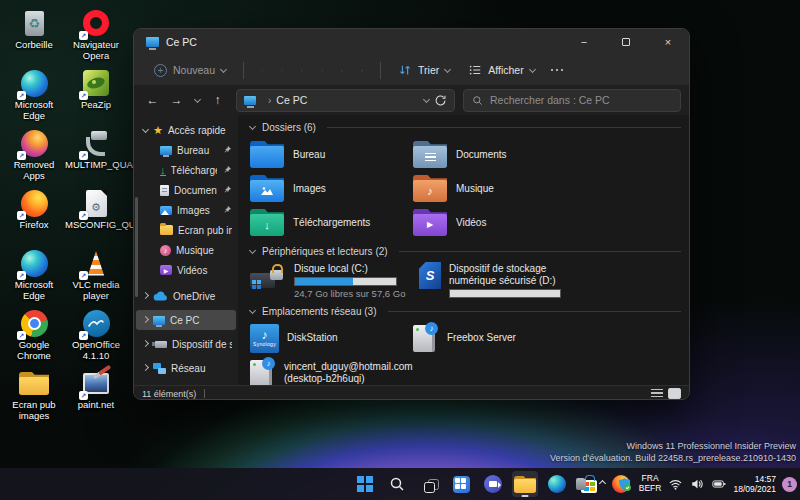 This screenshot has width=800, height=500. What do you see at coordinates (332, 154) in the screenshot?
I see `folder-tile-bureau: Bureau` at bounding box center [332, 154].